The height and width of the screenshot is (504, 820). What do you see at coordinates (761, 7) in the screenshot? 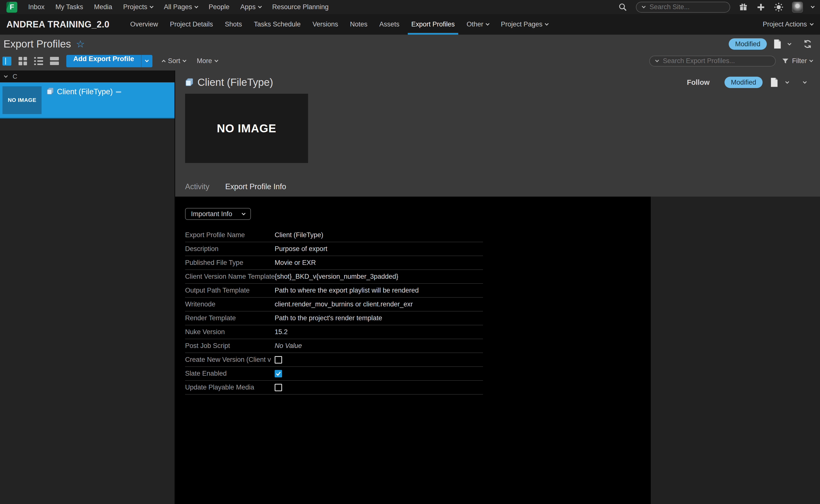
I see `plus-icon` at bounding box center [761, 7].